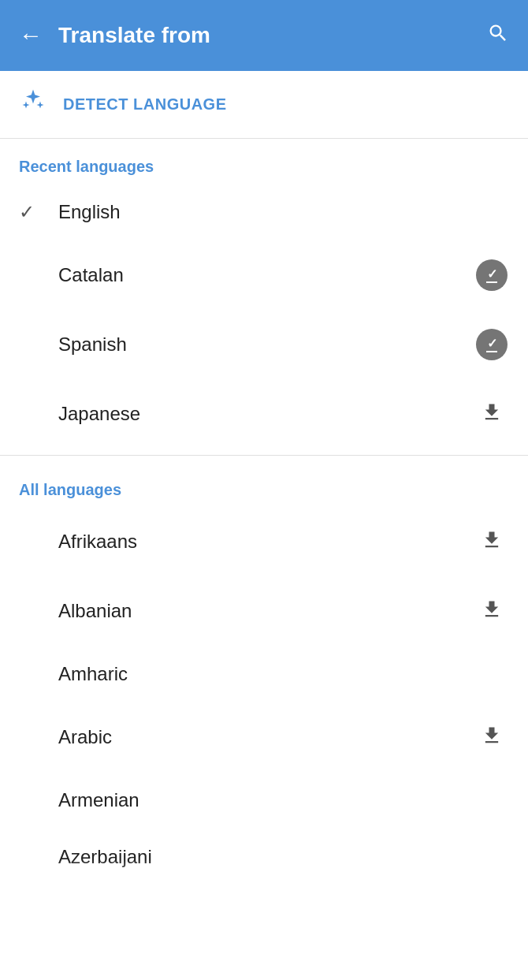 This screenshot has width=528, height=980. I want to click on section-divider, so click(264, 456).